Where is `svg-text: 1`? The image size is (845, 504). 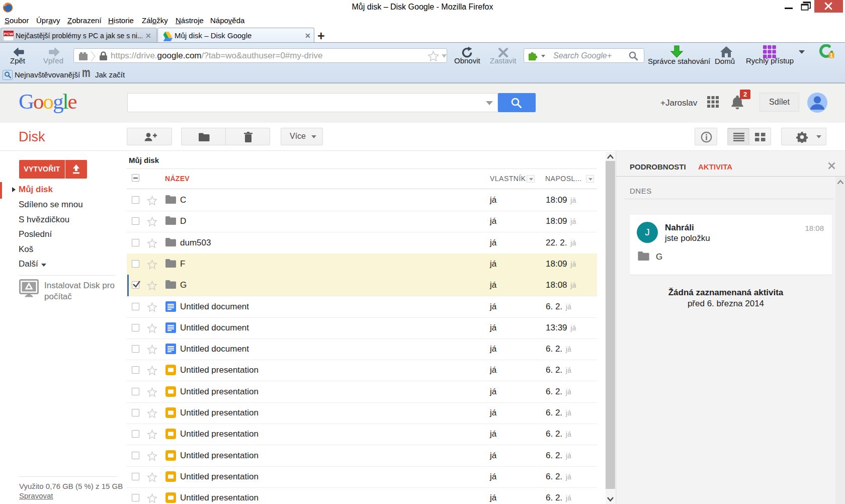
svg-text: 1 is located at coordinates (831, 55).